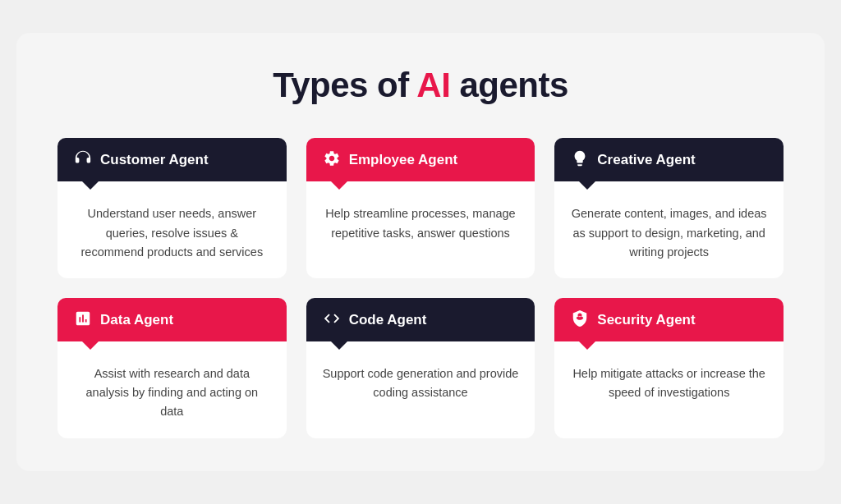  Describe the element at coordinates (669, 230) in the screenshot. I see `card-body-creative-agent: Generate content, images, and ideas as s…` at that location.